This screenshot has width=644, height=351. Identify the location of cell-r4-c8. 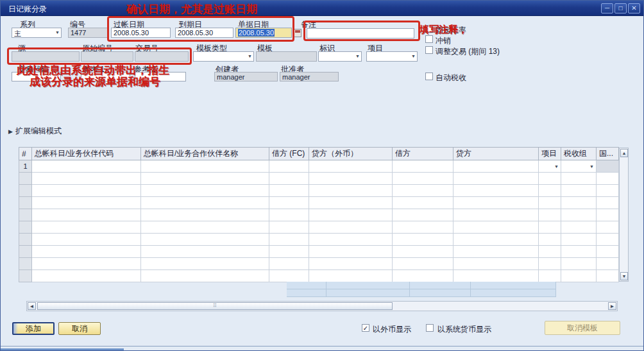
(579, 203).